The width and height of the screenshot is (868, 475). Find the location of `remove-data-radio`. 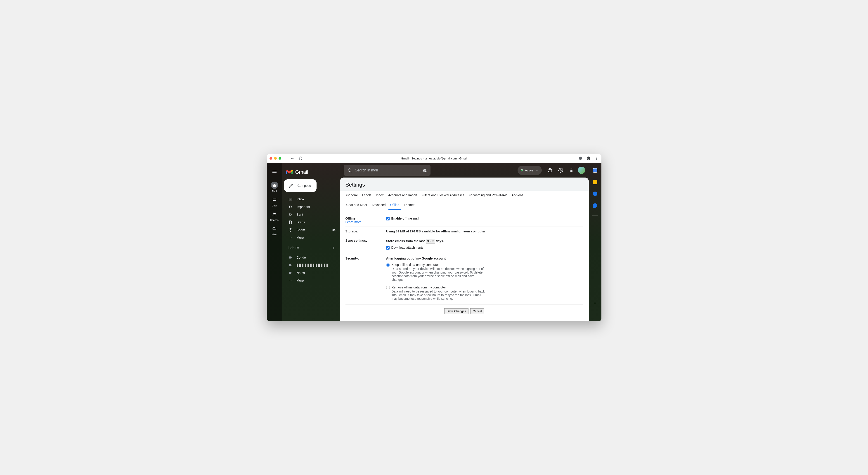

remove-data-radio is located at coordinates (388, 287).